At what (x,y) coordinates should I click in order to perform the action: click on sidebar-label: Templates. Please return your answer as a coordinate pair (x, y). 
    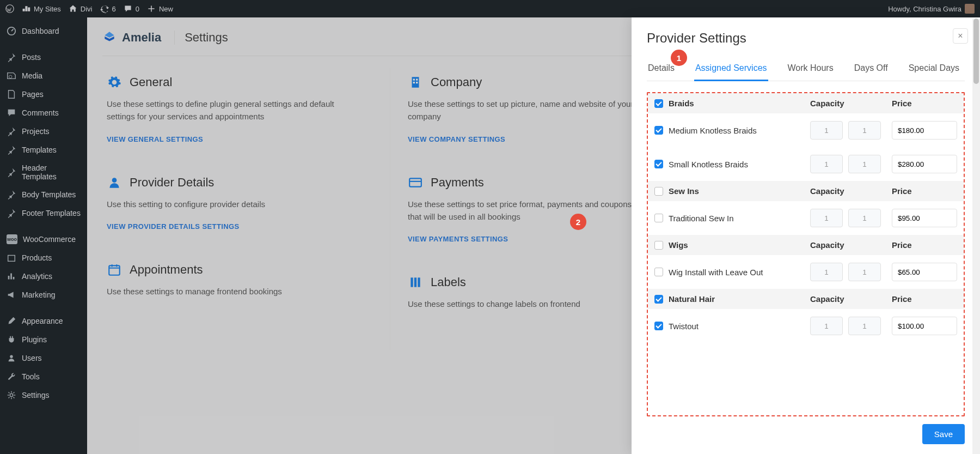
    Looking at the image, I should click on (39, 150).